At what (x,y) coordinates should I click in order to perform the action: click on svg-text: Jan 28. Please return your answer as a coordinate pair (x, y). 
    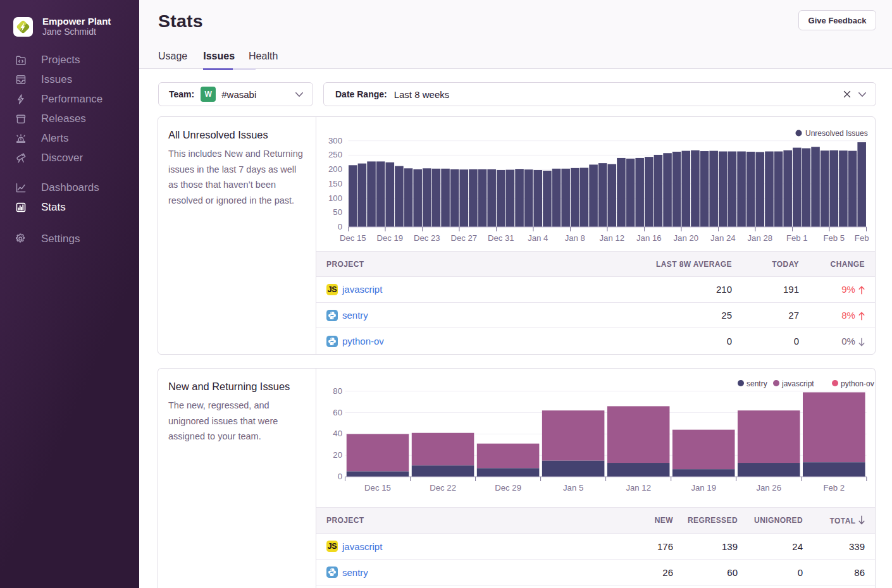
    Looking at the image, I should click on (760, 238).